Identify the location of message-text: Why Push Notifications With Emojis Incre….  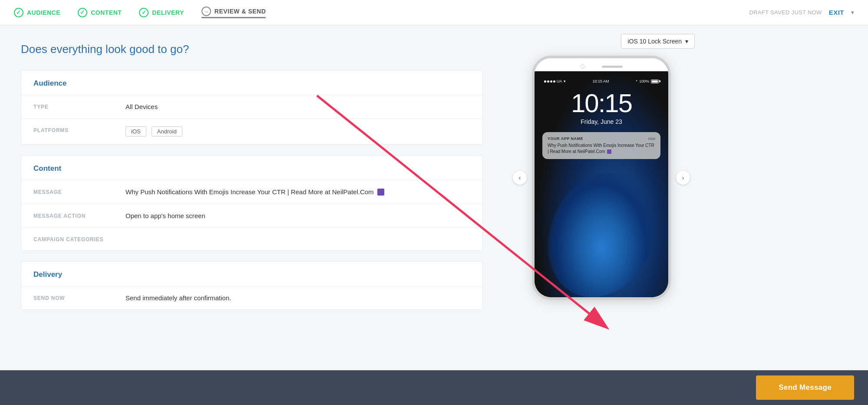
(250, 192).